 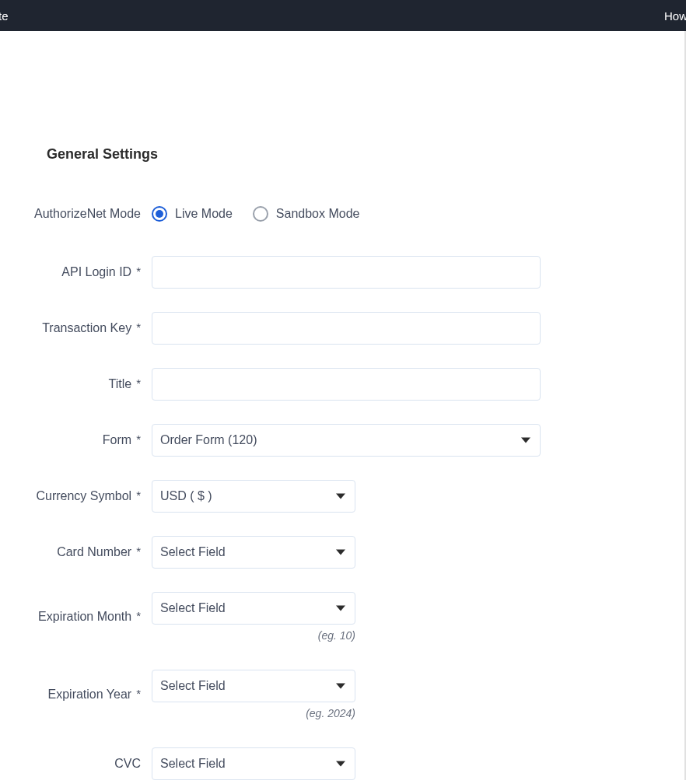 What do you see at coordinates (5, 16) in the screenshot?
I see `topbar-left-fragment: te` at bounding box center [5, 16].